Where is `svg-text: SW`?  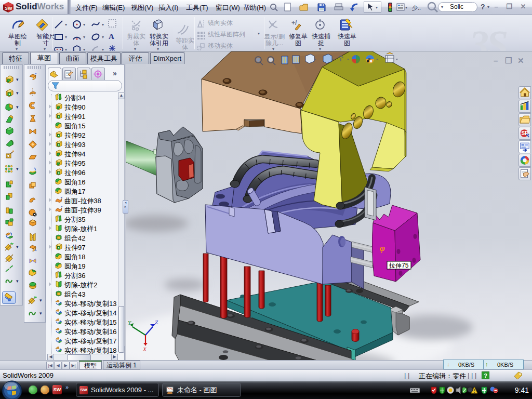 svg-text: SW is located at coordinates (8, 8).